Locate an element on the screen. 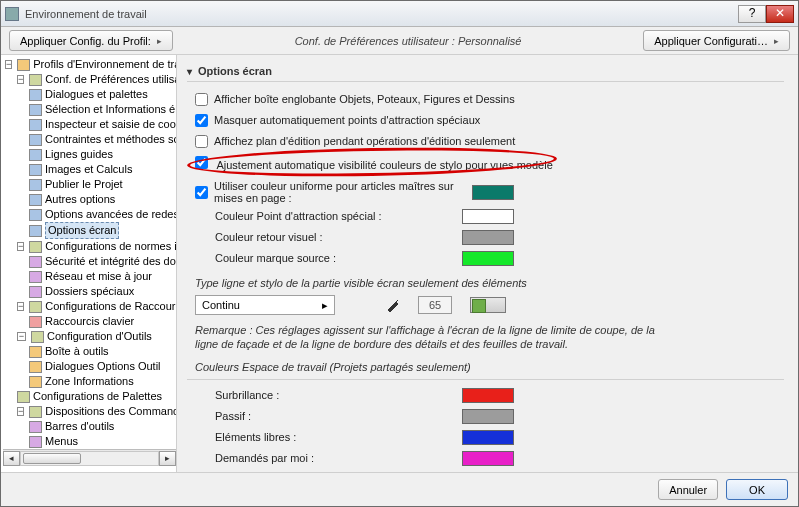  scroll-thumb is located at coordinates (52, 458).